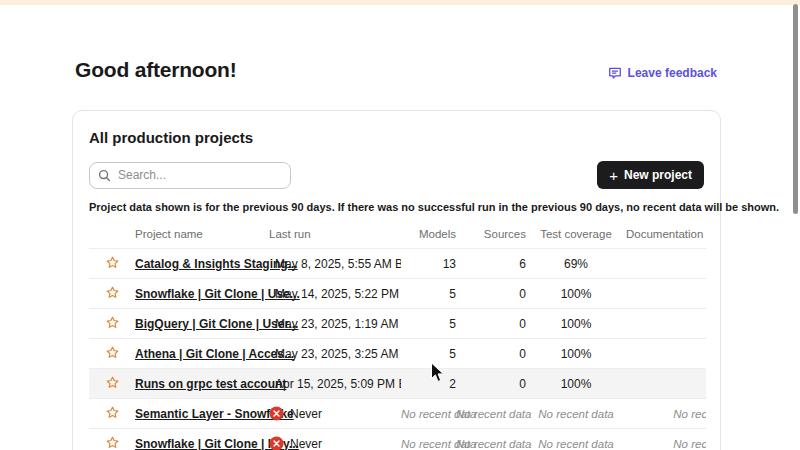 Image resolution: width=800 pixels, height=450 pixels. What do you see at coordinates (338, 384) in the screenshot?
I see `last-run-value: Apr 15, 2025, 5:09 PM BS` at bounding box center [338, 384].